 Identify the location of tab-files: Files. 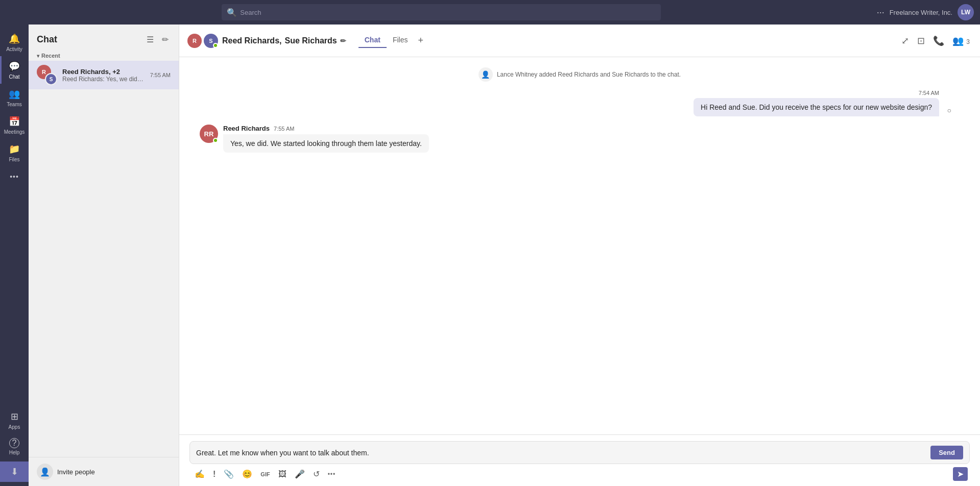
(400, 41).